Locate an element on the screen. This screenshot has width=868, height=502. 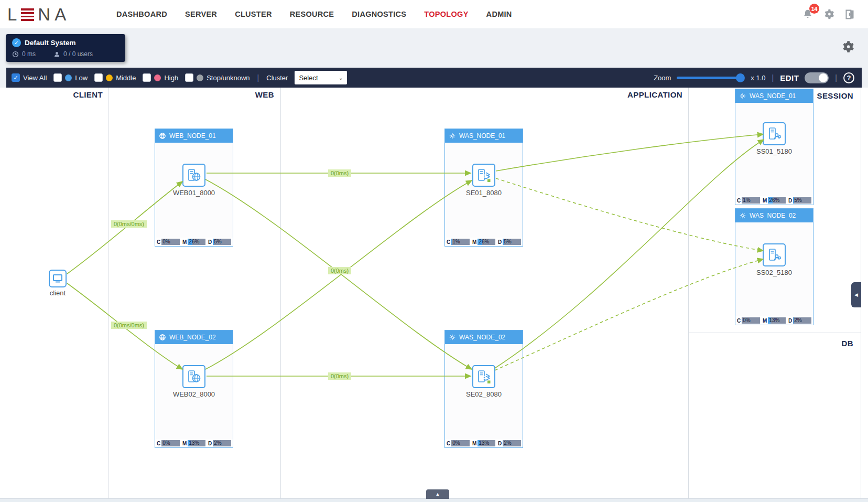
high-checkbox is located at coordinates (147, 78).